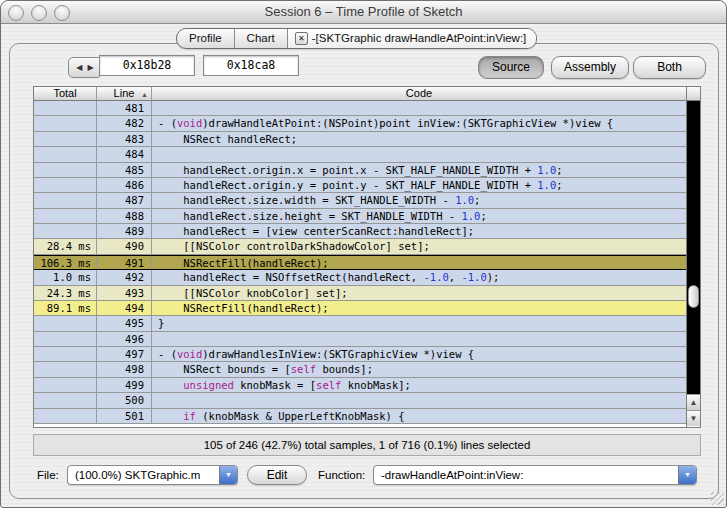 The width and height of the screenshot is (727, 508). I want to click on assembly-view-button: Assembly, so click(590, 68).